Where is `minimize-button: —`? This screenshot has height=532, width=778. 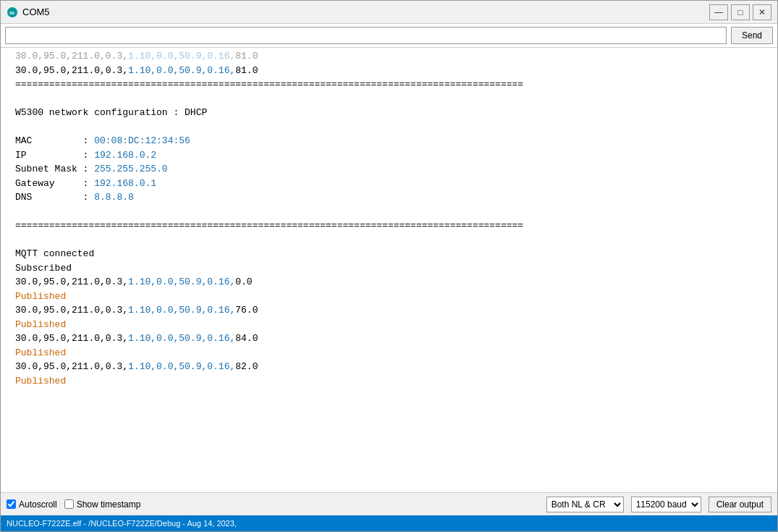 minimize-button: — is located at coordinates (719, 12).